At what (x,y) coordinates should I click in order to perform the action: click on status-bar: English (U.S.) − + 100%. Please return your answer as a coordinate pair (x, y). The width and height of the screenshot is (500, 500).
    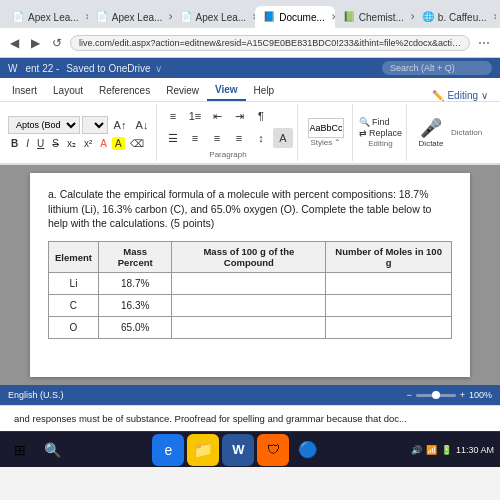
    Looking at the image, I should click on (250, 395).